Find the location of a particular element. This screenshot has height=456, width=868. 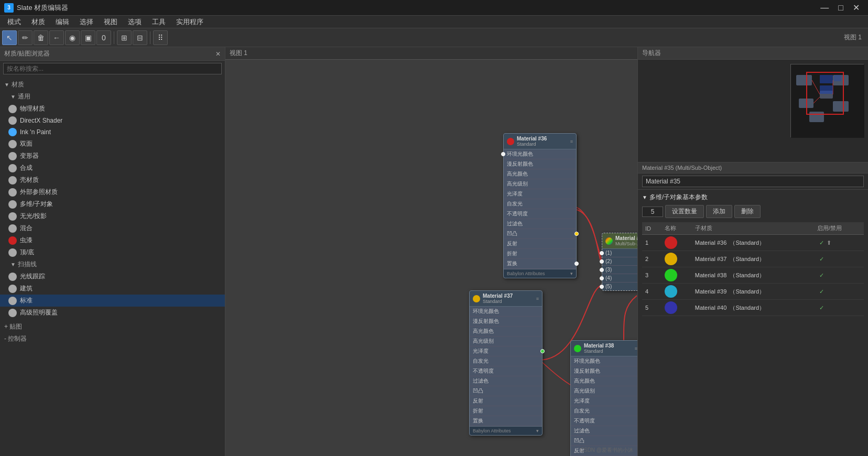

col-submat: 子材质 is located at coordinates (753, 229).